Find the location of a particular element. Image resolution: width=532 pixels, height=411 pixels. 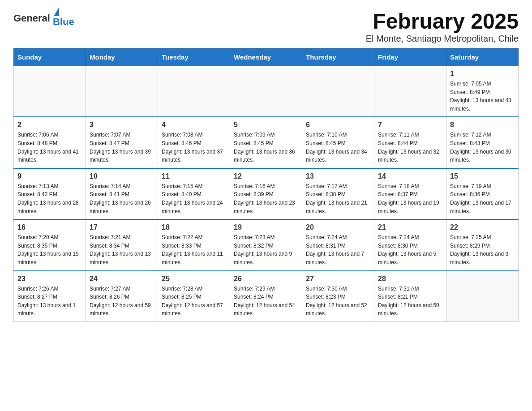

col-header-sunday: Sunday is located at coordinates (50, 57).